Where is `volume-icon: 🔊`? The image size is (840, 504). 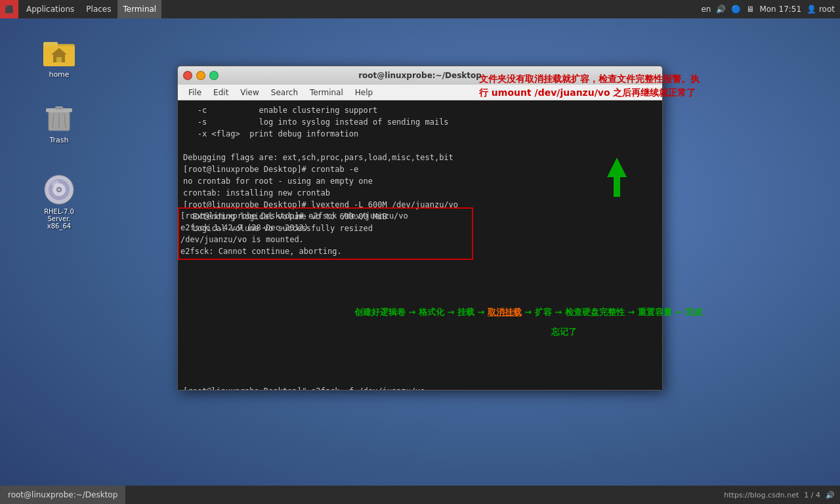 volume-icon: 🔊 is located at coordinates (721, 9).